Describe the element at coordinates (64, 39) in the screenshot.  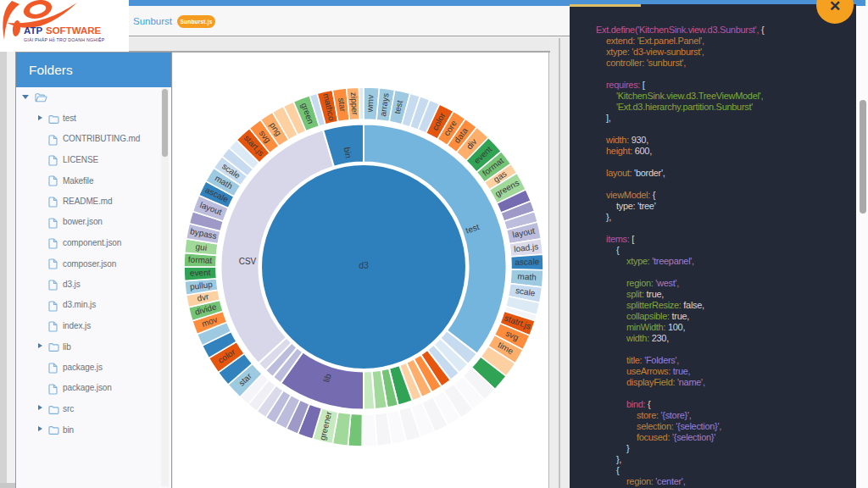
I see `svg-text: GIẢI PHÁP Hỗ TRỢ DOANH NGHIỆP` at that location.